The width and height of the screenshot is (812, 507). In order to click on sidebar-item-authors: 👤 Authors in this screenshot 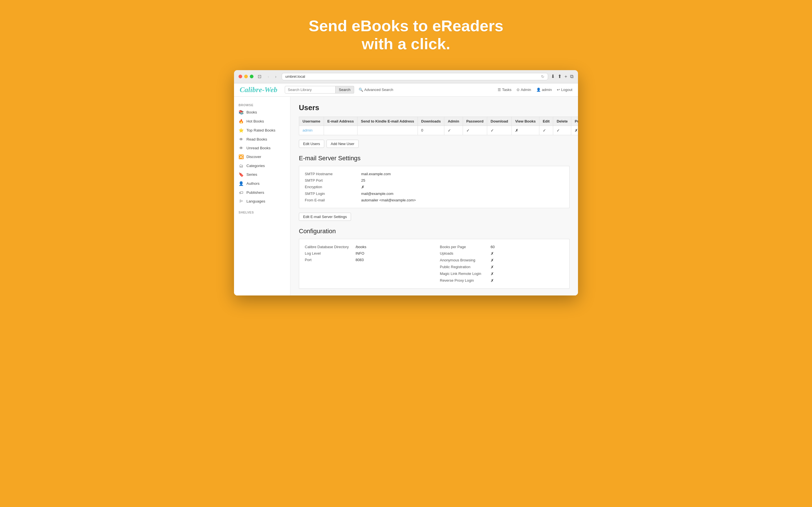, I will do `click(262, 184)`.